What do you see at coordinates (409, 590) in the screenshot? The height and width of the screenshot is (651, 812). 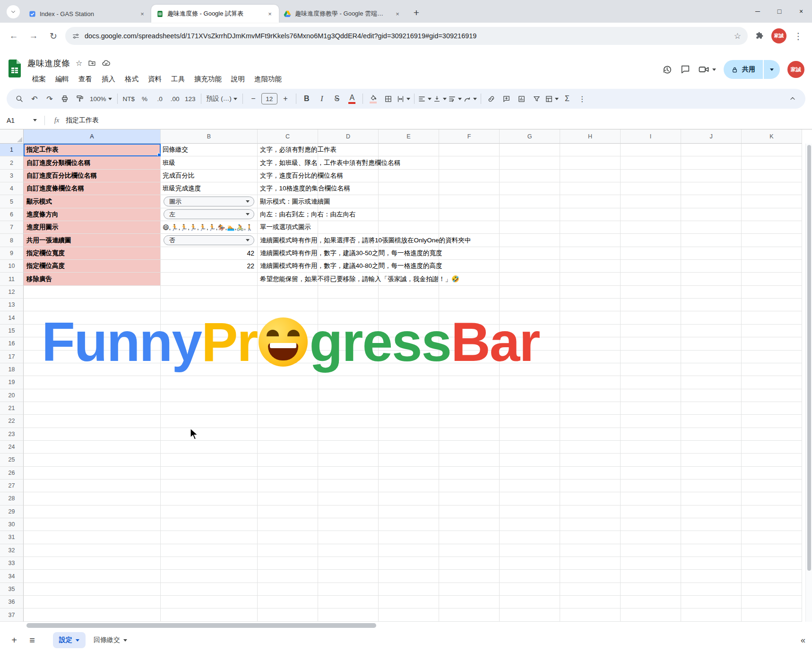 I see `cell-E35` at bounding box center [409, 590].